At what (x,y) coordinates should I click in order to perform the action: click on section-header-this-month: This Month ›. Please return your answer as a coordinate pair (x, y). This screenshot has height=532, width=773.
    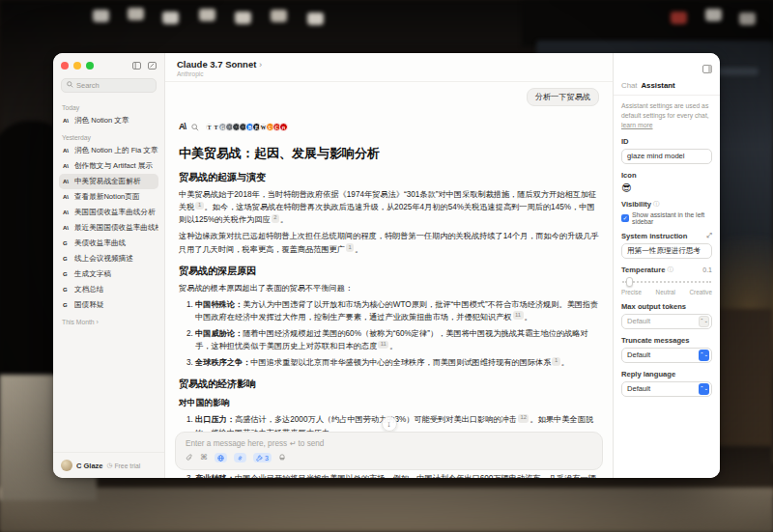
    Looking at the image, I should click on (108, 322).